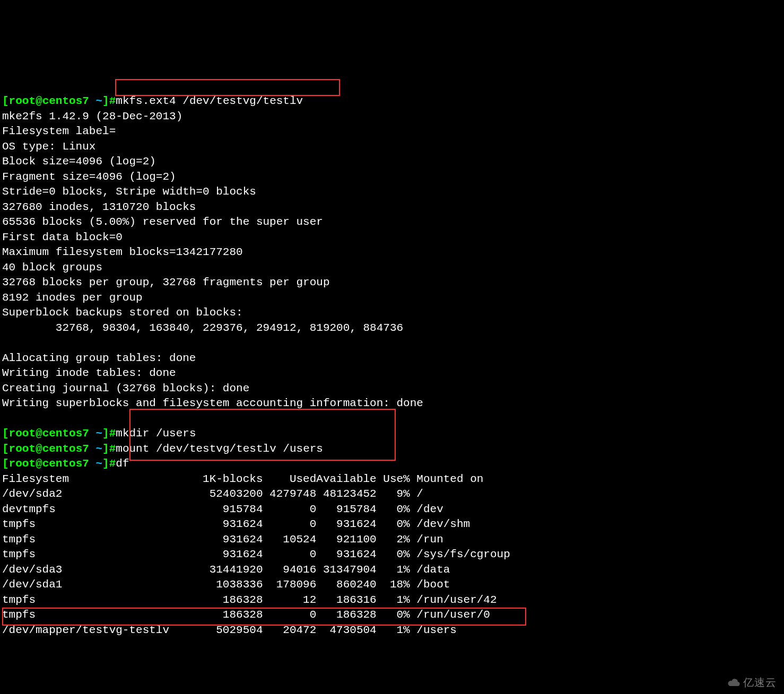 This screenshot has width=784, height=694. What do you see at coordinates (156, 434) in the screenshot?
I see `command-mkdir: mkdir /users` at bounding box center [156, 434].